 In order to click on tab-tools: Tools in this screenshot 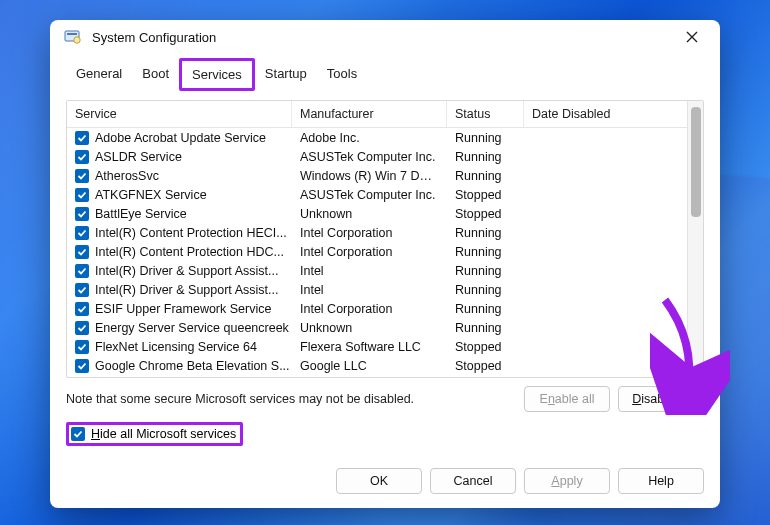, I will do `click(342, 74)`.